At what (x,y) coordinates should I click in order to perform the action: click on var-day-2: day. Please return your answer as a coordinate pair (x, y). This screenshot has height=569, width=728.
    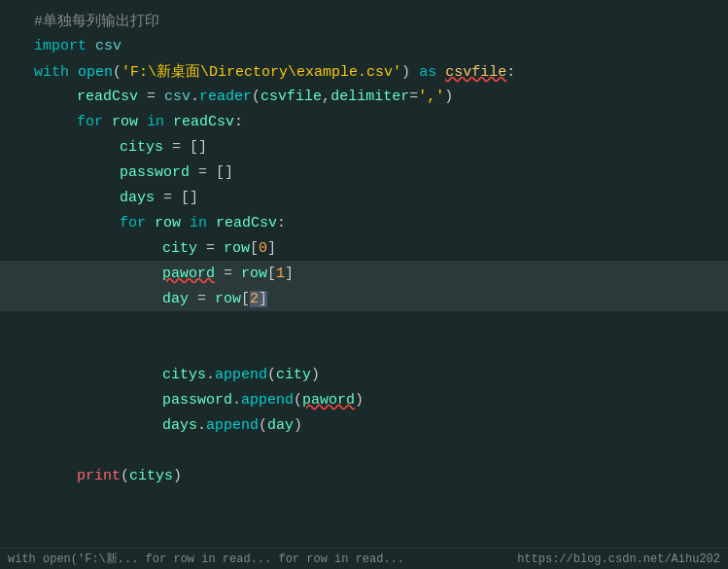
    Looking at the image, I should click on (280, 426).